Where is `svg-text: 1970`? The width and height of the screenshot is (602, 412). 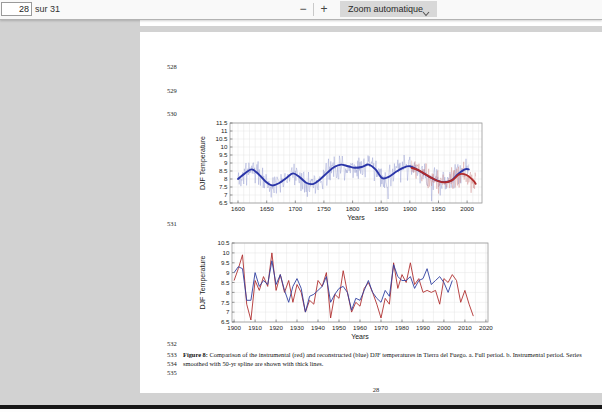 svg-text: 1970 is located at coordinates (381, 328).